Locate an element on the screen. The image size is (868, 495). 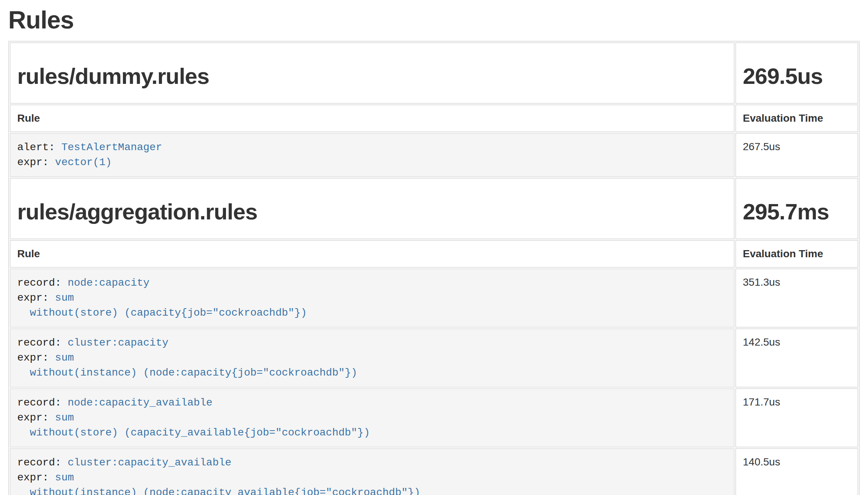
expr-continuation-link: without(instance) (node:capacity_availab… is located at coordinates (219, 491).